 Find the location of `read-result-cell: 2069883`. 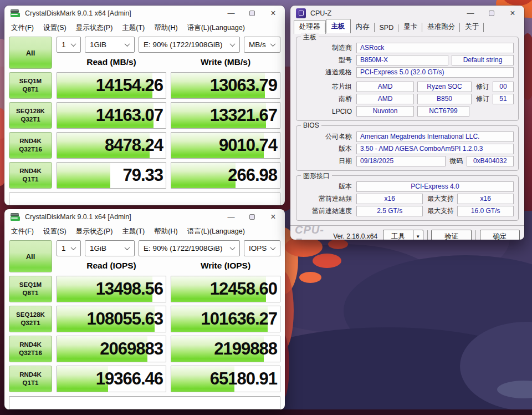

read-result-cell: 2069883 is located at coordinates (111, 349).